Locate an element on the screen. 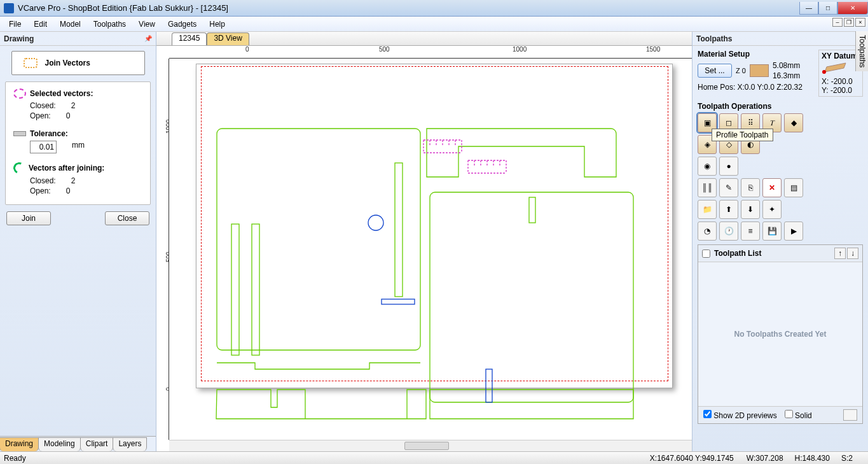 The image size is (868, 464). xy-datum-icon is located at coordinates (834, 68).